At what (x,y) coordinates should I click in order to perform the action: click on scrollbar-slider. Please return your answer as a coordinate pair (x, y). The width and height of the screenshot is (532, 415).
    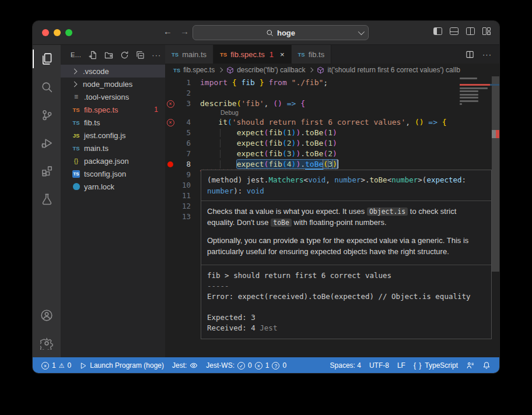
    Looking at the image, I should click on (494, 134).